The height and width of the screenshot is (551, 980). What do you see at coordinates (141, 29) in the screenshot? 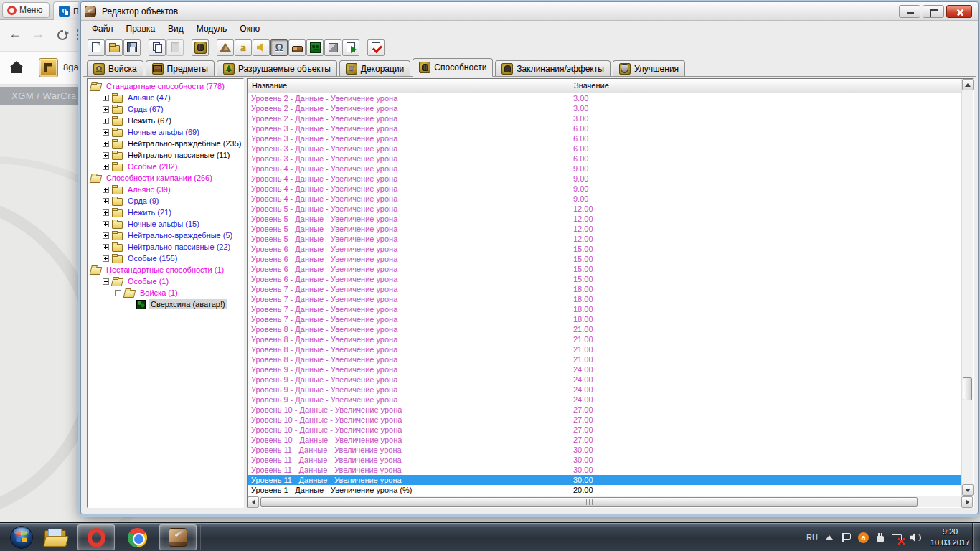
I see `menu-item-1: Правка` at bounding box center [141, 29].